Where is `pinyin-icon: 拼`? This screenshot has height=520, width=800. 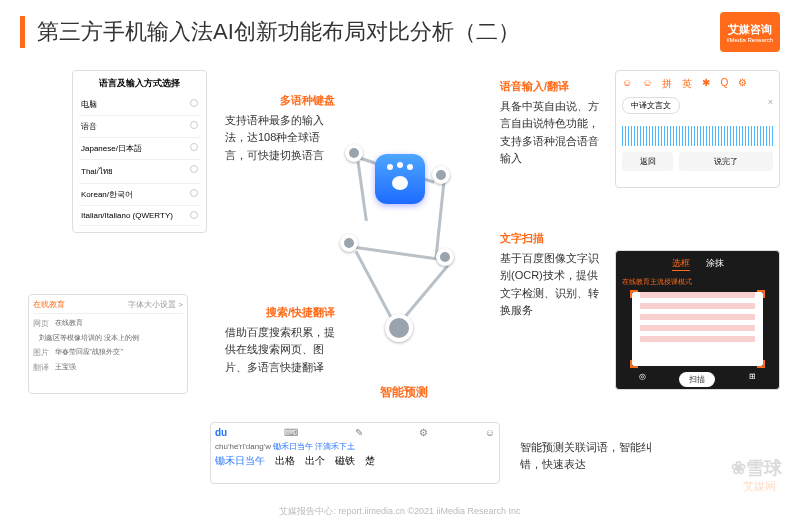 pinyin-icon: 拼 is located at coordinates (667, 84).